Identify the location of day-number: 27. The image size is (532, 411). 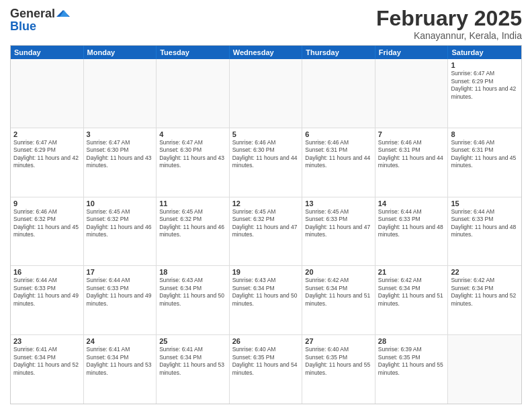
(339, 341).